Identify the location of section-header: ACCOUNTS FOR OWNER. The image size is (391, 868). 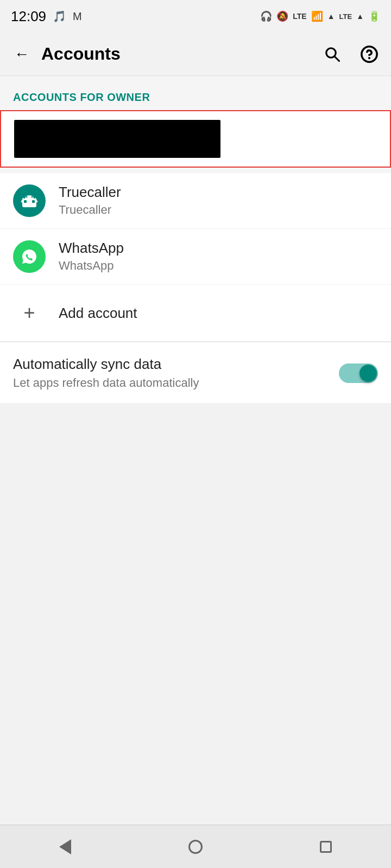
(195, 93).